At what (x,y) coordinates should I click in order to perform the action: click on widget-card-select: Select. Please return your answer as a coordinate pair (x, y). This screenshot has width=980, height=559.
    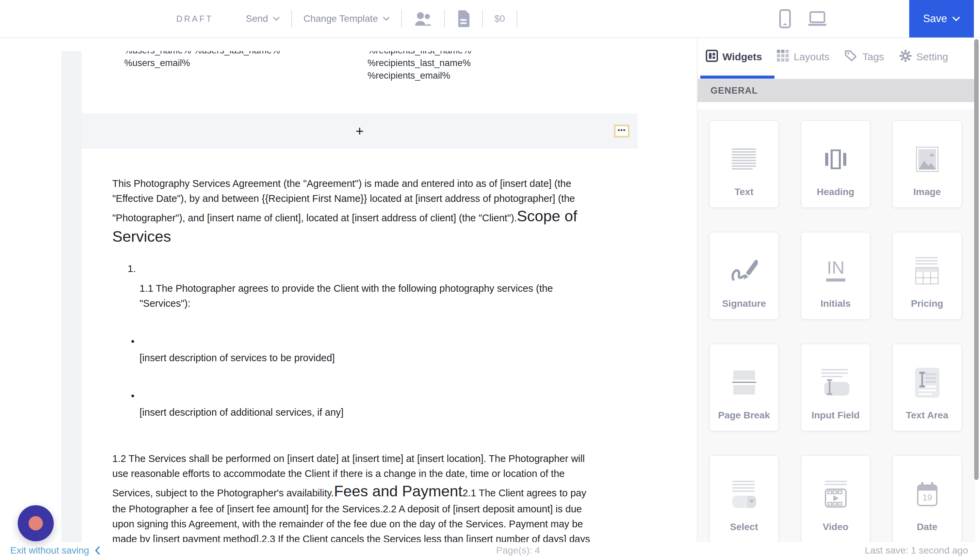
    Looking at the image, I should click on (744, 499).